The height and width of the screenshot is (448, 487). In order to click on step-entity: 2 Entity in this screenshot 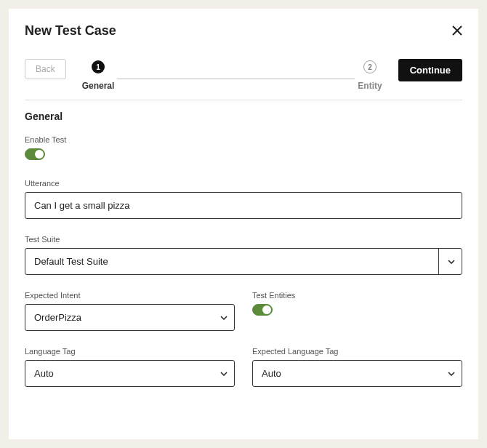, I will do `click(369, 76)`.